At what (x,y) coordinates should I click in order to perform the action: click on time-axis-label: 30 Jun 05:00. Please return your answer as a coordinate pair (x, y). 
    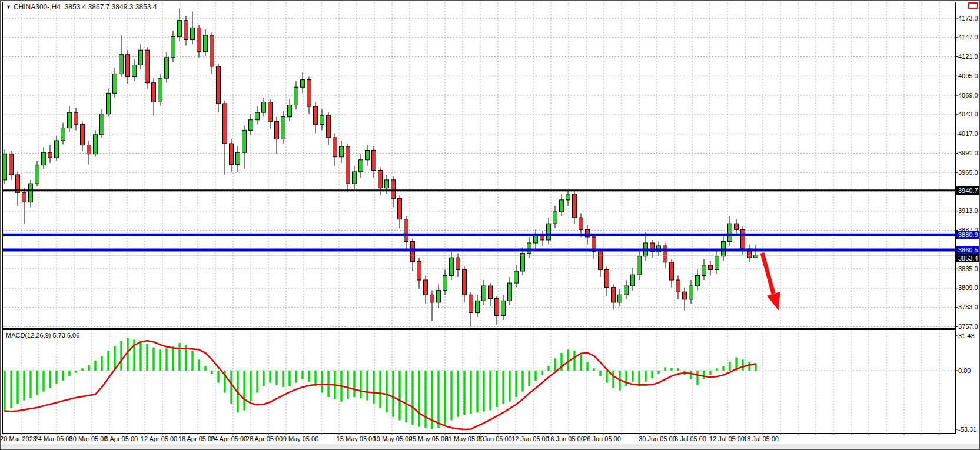
    Looking at the image, I should click on (657, 439).